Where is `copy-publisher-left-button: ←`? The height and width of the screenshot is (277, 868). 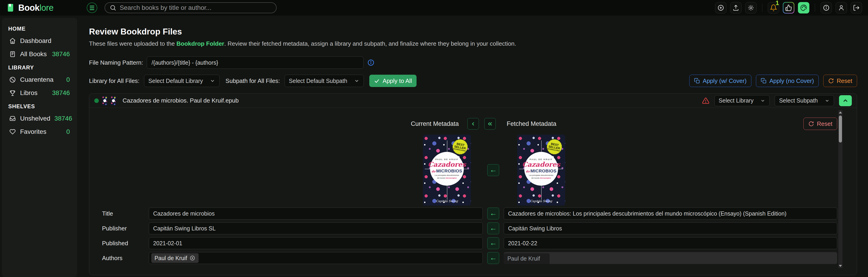 copy-publisher-left-button: ← is located at coordinates (493, 228).